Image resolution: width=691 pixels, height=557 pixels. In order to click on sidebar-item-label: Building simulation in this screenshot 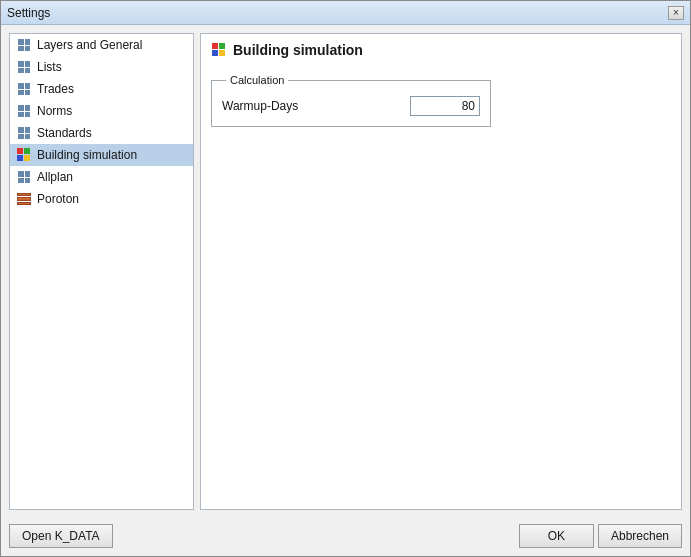, I will do `click(87, 155)`.